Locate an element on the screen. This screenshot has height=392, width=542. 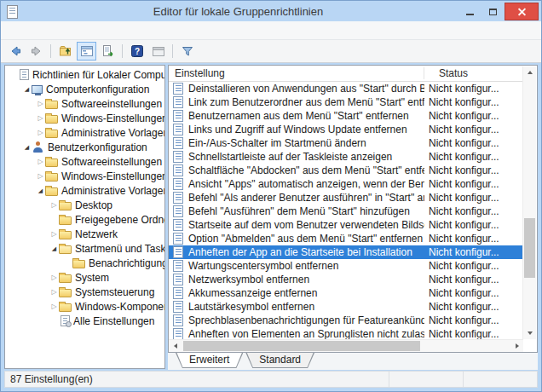
setting-row: Lautstärkesymbol entfernen Nicht konfigu… is located at coordinates (346, 307).